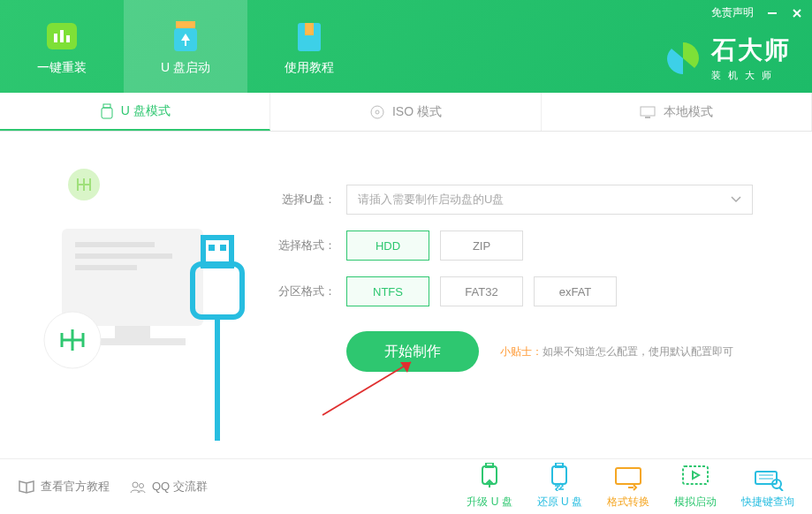 Image resolution: width=812 pixels, height=514 pixels. Describe the element at coordinates (309, 68) in the screenshot. I see `nav-label: 使用教程` at that location.